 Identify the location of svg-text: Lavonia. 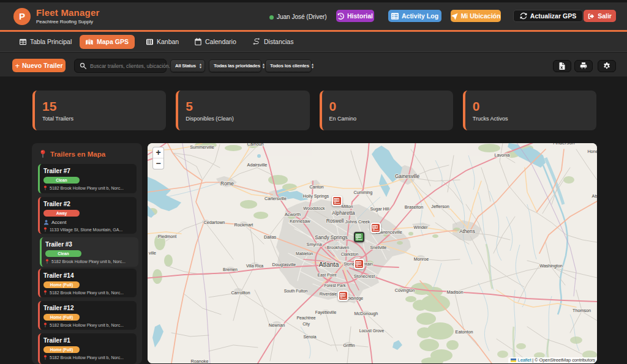
(502, 155).